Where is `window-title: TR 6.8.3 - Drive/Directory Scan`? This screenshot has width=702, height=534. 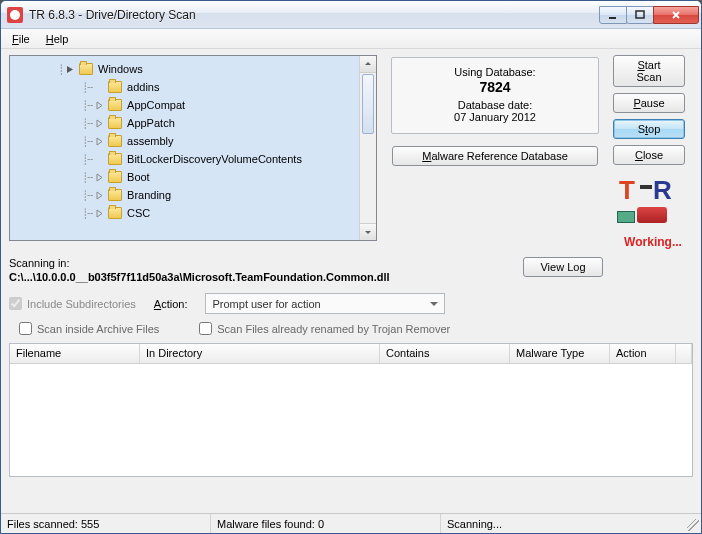
window-title: TR 6.8.3 - Drive/Directory Scan is located at coordinates (112, 15).